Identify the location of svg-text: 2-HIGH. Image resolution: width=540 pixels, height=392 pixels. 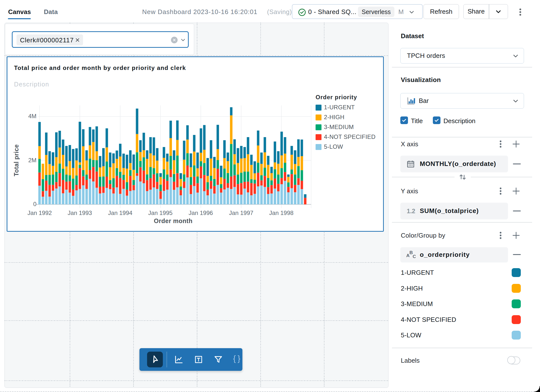
(334, 117).